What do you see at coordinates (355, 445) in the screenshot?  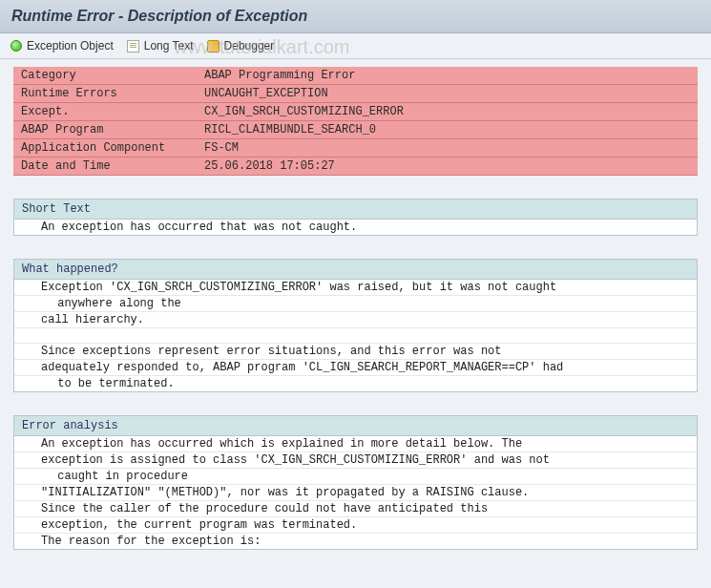 I see `text-line: An exception has occurred which is expla…` at bounding box center [355, 445].